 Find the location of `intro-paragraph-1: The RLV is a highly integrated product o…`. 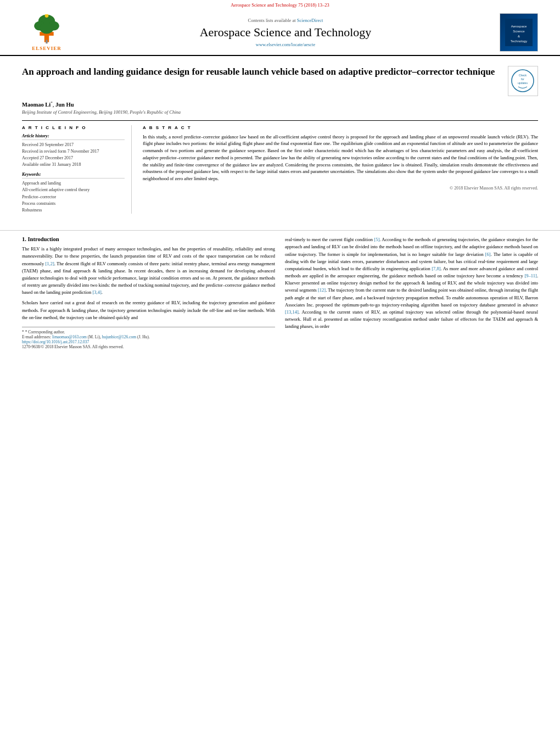

intro-paragraph-1: The RLV is a highly integrated product o… is located at coordinates (148, 271).